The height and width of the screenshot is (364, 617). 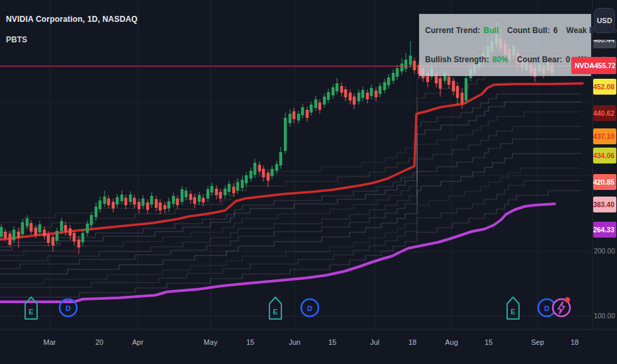 I want to click on count-bull-value: 6, so click(x=556, y=30).